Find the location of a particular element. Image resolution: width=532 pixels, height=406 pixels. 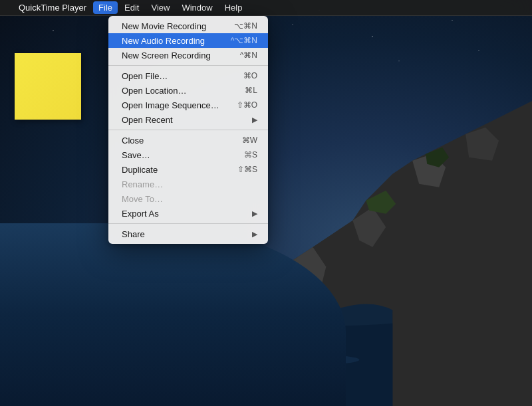

menu-rename: Rename… is located at coordinates (188, 184).